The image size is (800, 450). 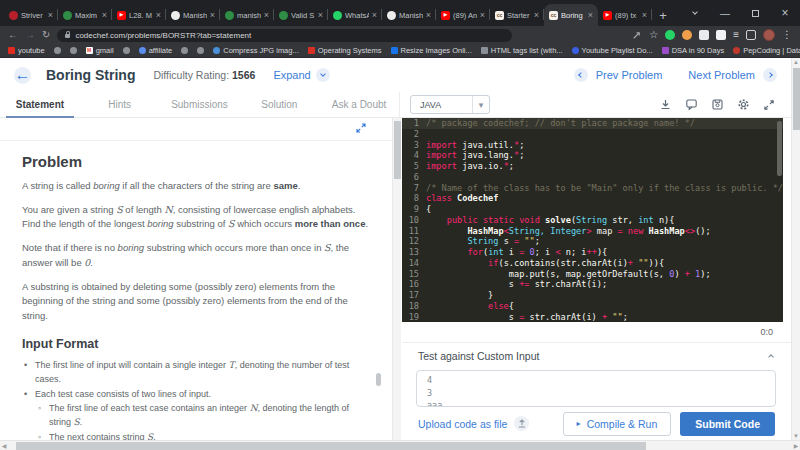 What do you see at coordinates (666, 104) in the screenshot?
I see `download-icon` at bounding box center [666, 104].